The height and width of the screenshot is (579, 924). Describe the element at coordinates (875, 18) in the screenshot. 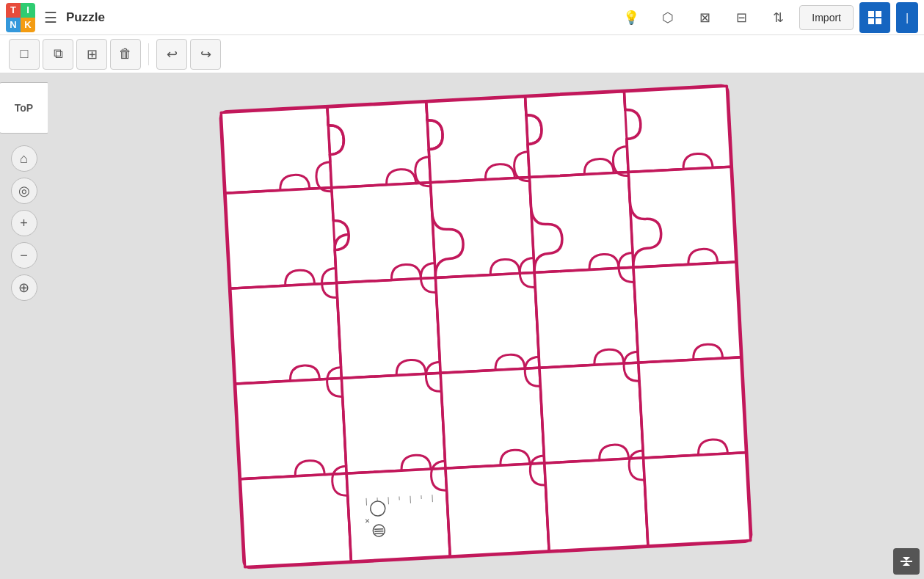

I see `grid-icon` at that location.